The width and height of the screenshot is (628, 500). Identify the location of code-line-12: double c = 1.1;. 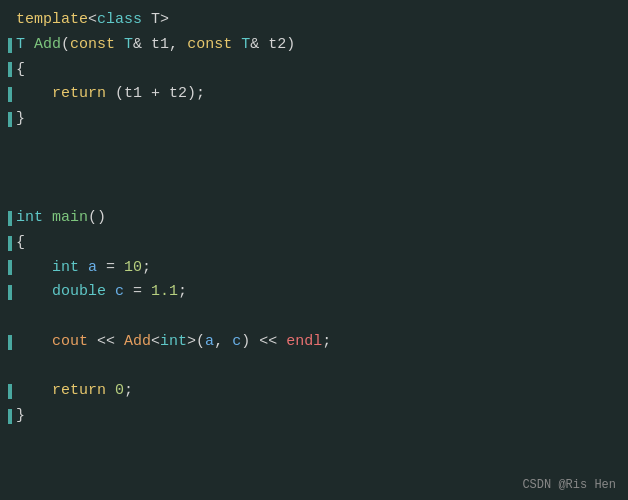
(314, 292).